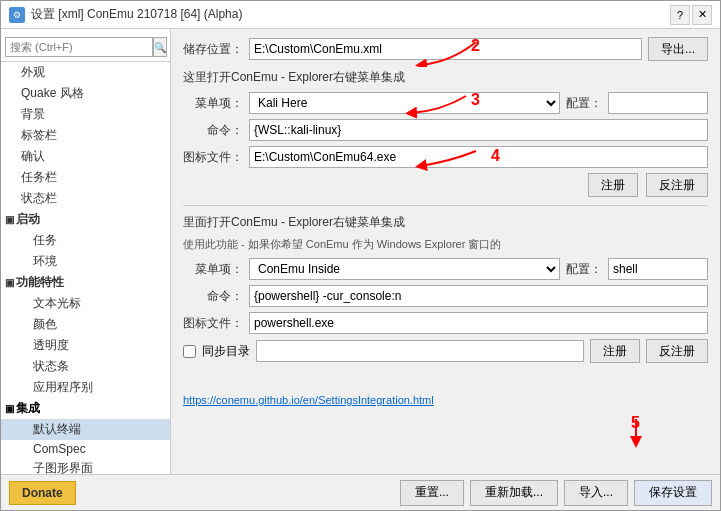  Describe the element at coordinates (226, 352) in the screenshot. I see `sync-dir-label: 同步目录` at that location.